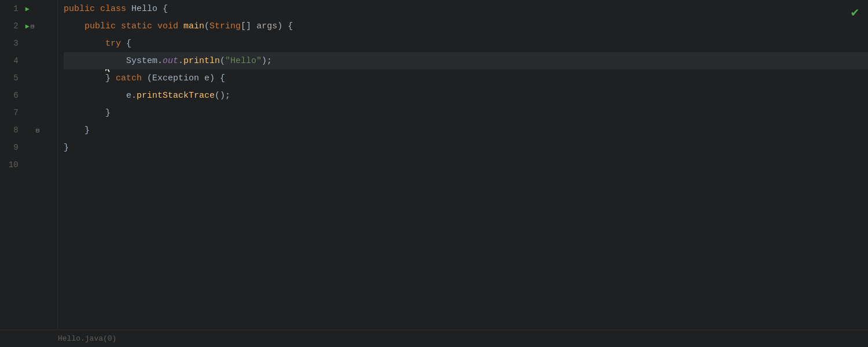 This screenshot has height=347, width=868. Describe the element at coordinates (12, 61) in the screenshot. I see `line-number-4: 4` at that location.